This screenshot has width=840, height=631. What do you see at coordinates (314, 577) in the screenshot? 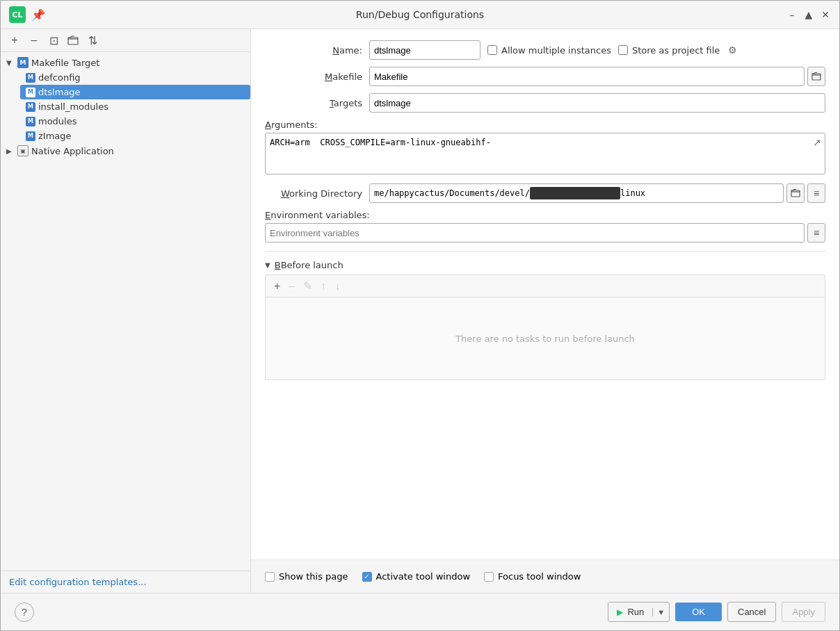
I see `show-page-label: Show this page` at bounding box center [314, 577].